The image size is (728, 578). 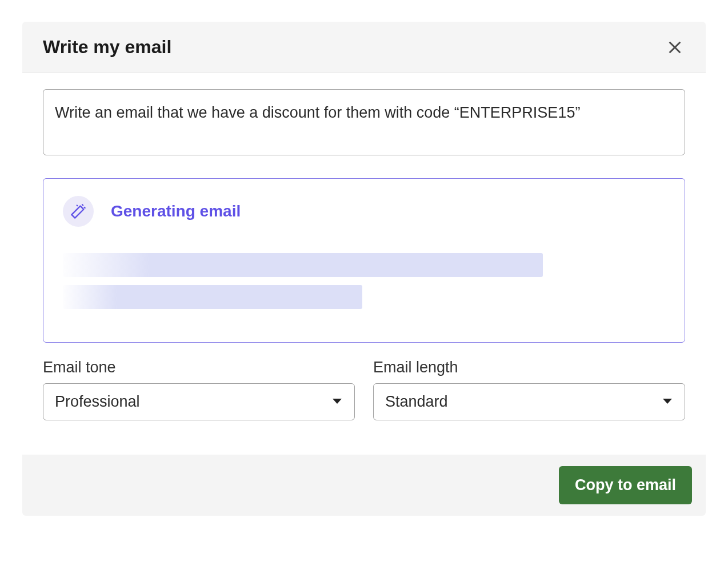 What do you see at coordinates (625, 485) in the screenshot?
I see `copy-to-email-button: Copy to email` at bounding box center [625, 485].